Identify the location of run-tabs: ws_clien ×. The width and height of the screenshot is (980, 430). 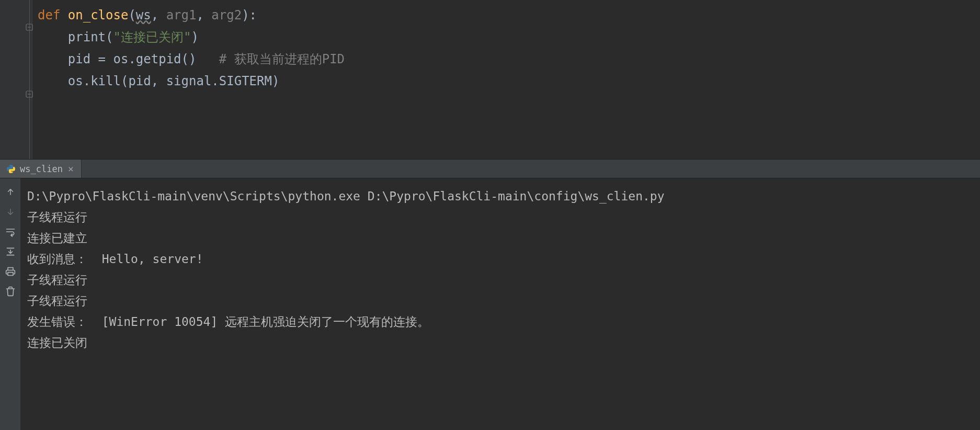
(490, 169).